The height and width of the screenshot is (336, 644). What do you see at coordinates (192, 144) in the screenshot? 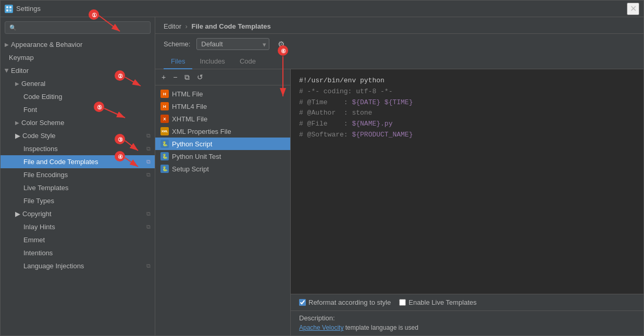
I see `file-item-label: Python Script` at bounding box center [192, 144].